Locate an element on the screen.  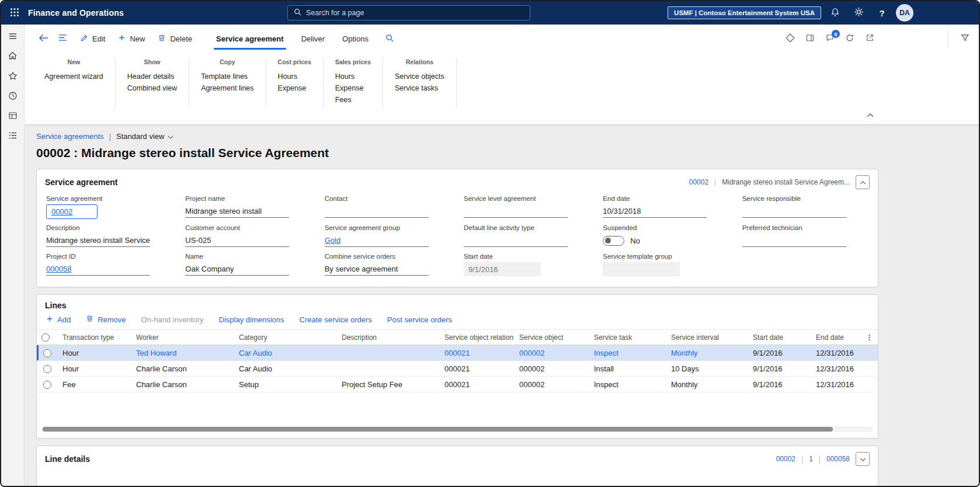
delete-button: Delete is located at coordinates (175, 39).